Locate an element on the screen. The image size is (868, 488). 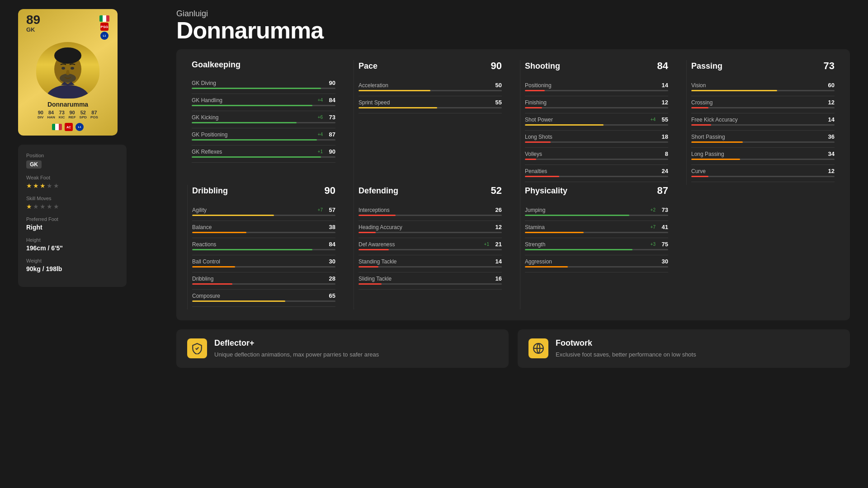
height-label: Height is located at coordinates (72, 240).